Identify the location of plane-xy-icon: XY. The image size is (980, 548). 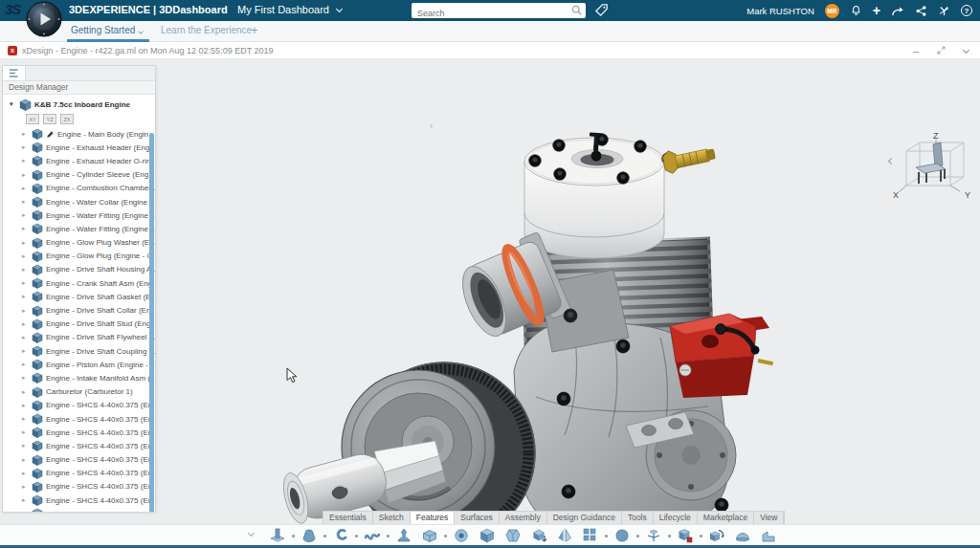
(33, 119).